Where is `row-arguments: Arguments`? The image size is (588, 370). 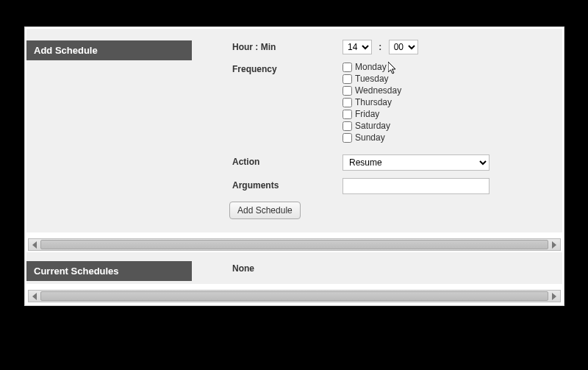
row-arguments: Arguments is located at coordinates (397, 186).